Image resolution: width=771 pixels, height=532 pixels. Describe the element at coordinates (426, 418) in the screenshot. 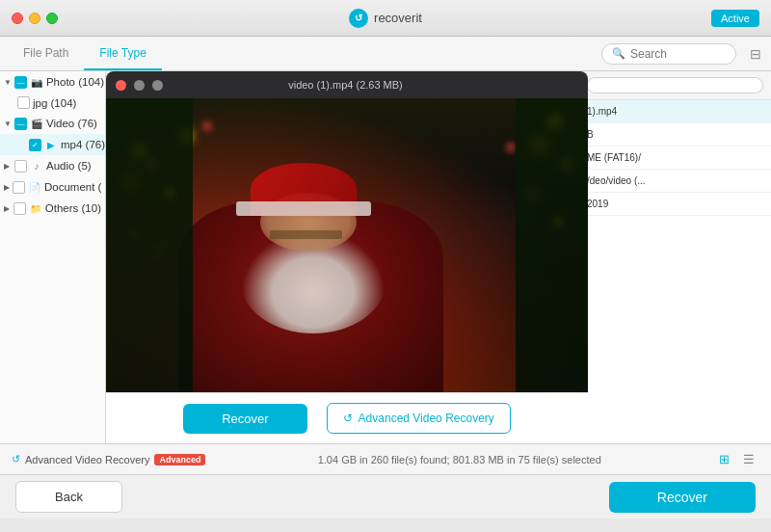

I see `adv-recovery-label: Advanced Video Recovery` at that location.